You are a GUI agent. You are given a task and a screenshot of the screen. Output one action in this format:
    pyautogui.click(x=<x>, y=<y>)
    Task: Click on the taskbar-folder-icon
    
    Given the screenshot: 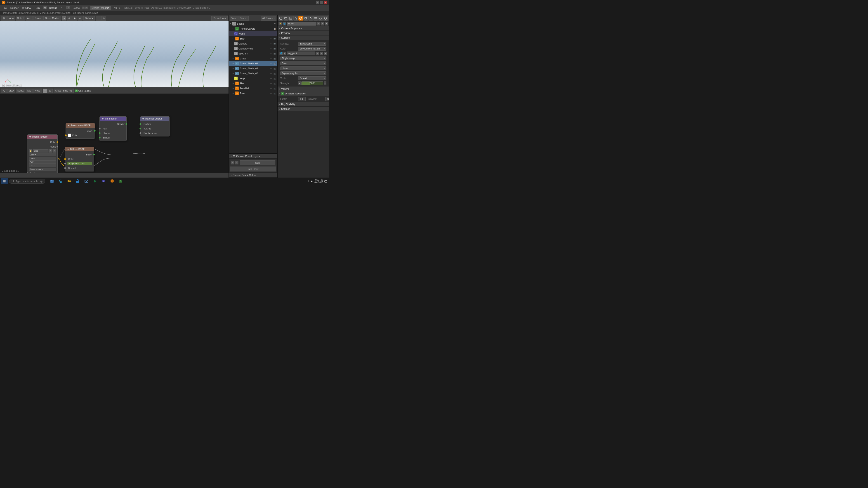 What is the action you would take?
    pyautogui.click(x=69, y=181)
    